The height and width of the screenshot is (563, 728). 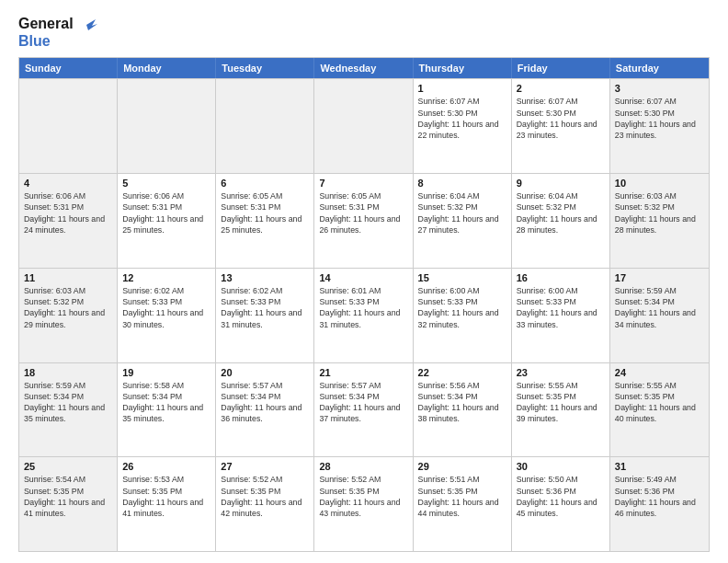 What do you see at coordinates (463, 504) in the screenshot?
I see `day-29: 29Sunrise: 5:51 AM Sunset: 5:35 PM Dayli…` at bounding box center [463, 504].